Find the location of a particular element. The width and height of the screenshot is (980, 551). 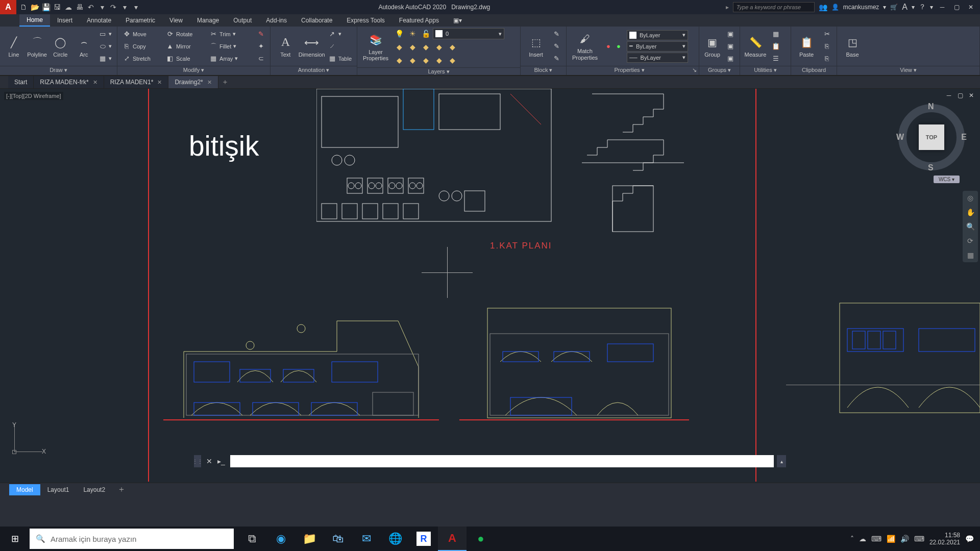

block-create-button: ✎ is located at coordinates (556, 46).